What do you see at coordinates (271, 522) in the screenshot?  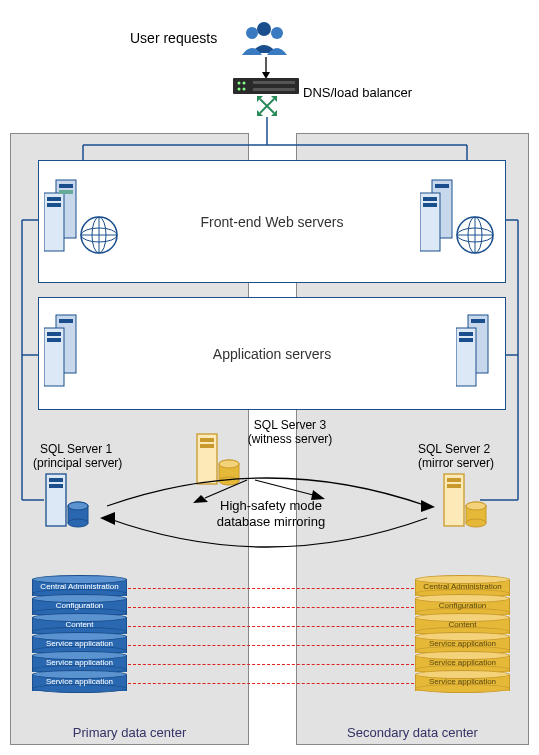 I see `mirroring-label-2: database mirroring` at bounding box center [271, 522].